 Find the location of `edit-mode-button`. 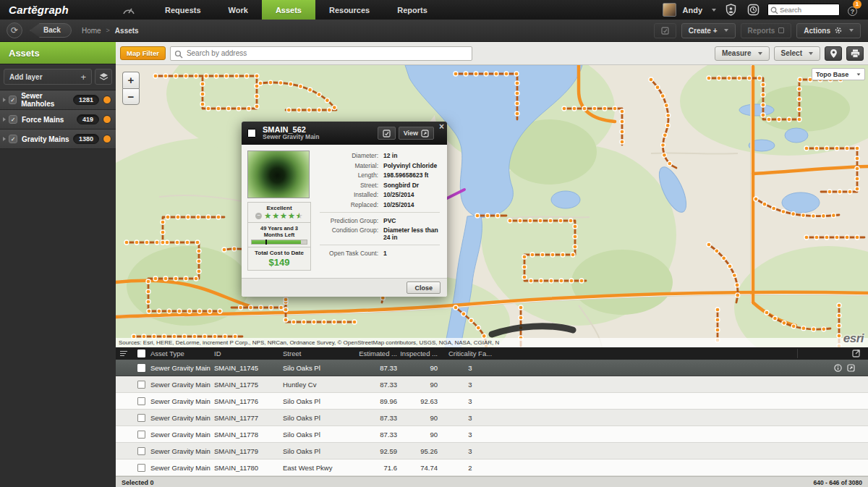

edit-mode-button is located at coordinates (665, 30).